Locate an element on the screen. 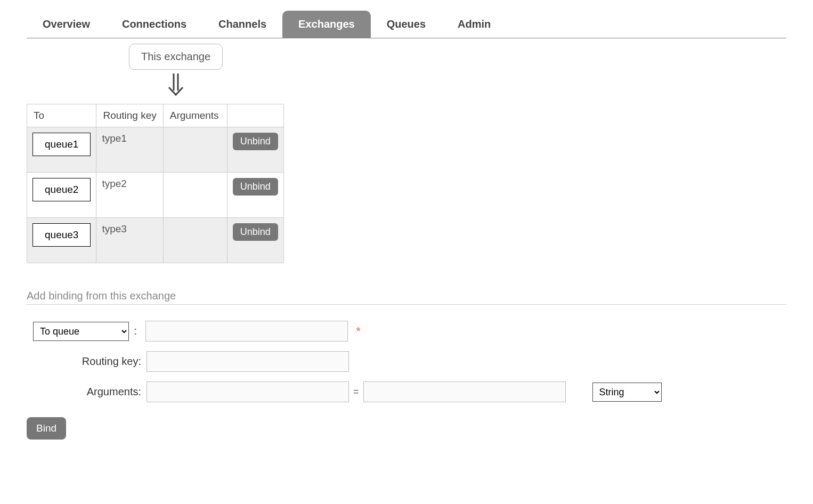 Image resolution: width=813 pixels, height=504 pixels. destination-name-input is located at coordinates (247, 331).